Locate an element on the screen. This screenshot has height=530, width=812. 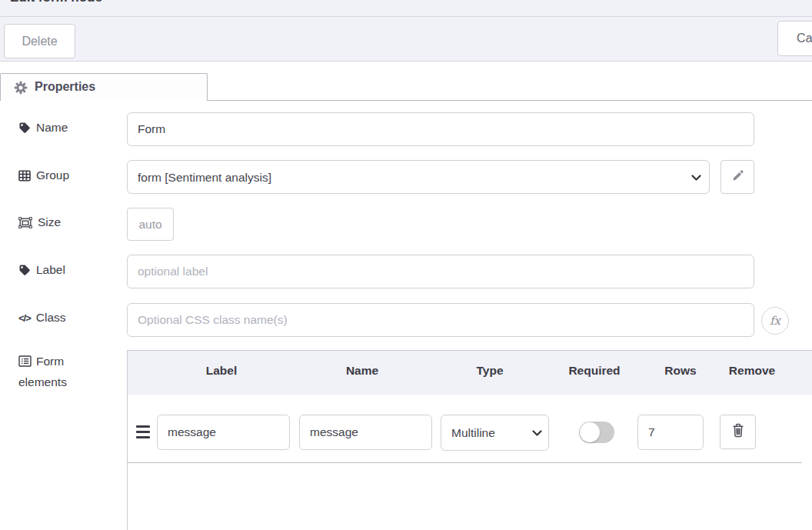
form-elements-label: Form elements is located at coordinates (62, 372).